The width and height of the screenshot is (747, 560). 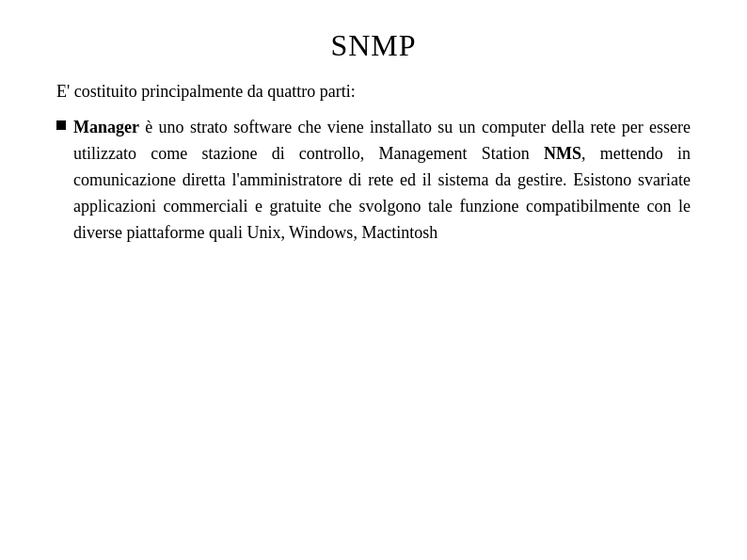 I want to click on bullet-icon, so click(x=61, y=125).